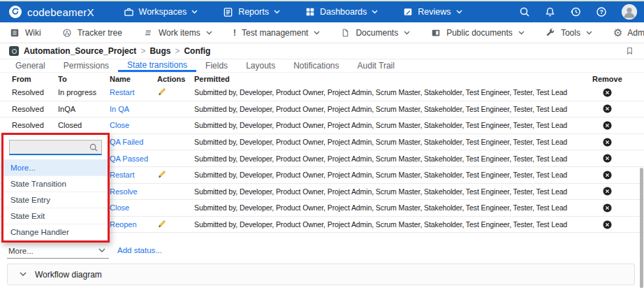 The image size is (644, 288). I want to click on toolbar-item-documents: Documents, so click(376, 33).